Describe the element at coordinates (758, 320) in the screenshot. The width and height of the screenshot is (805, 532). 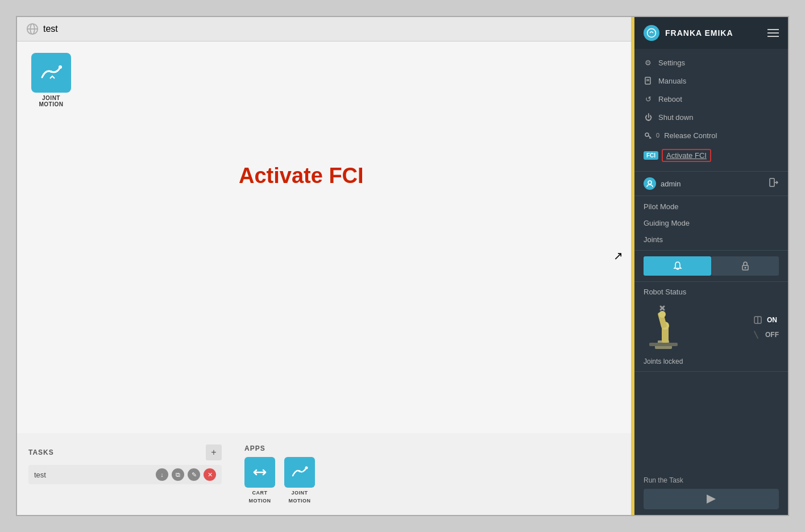
I see `power-on-icon` at that location.